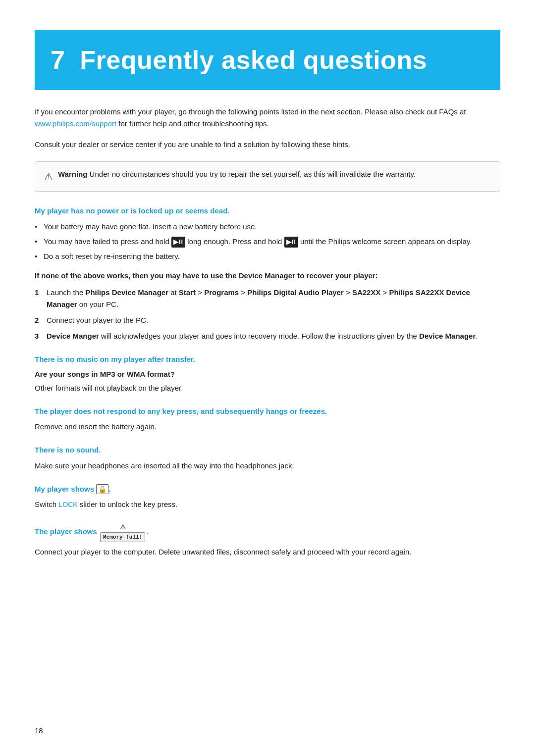 The width and height of the screenshot is (535, 756). I want to click on warning-label: Warning, so click(72, 174).